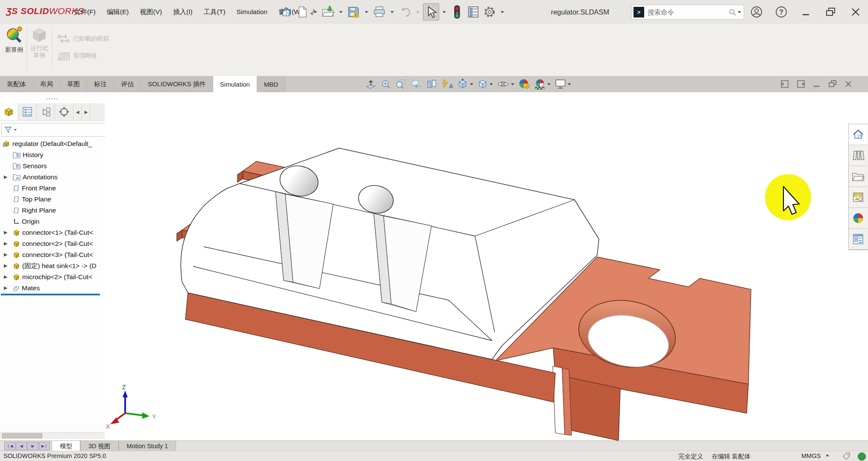  What do you see at coordinates (491, 85) in the screenshot?
I see `display-style-dropdown` at bounding box center [491, 85].